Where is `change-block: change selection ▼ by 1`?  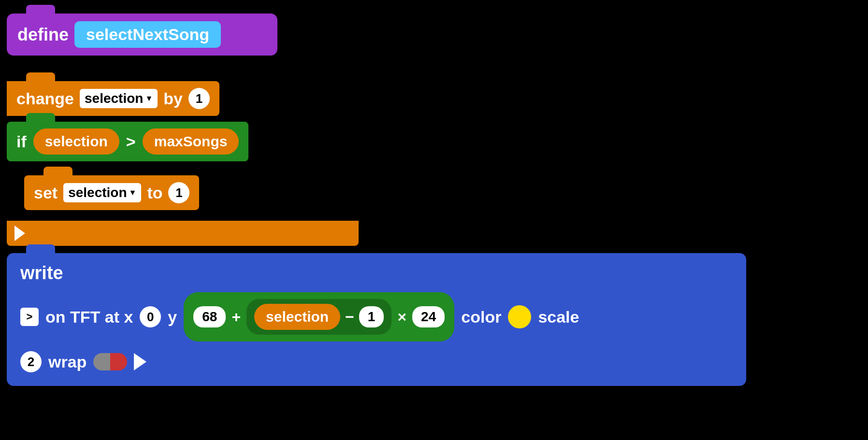 change-block: change selection ▼ by 1 is located at coordinates (113, 99).